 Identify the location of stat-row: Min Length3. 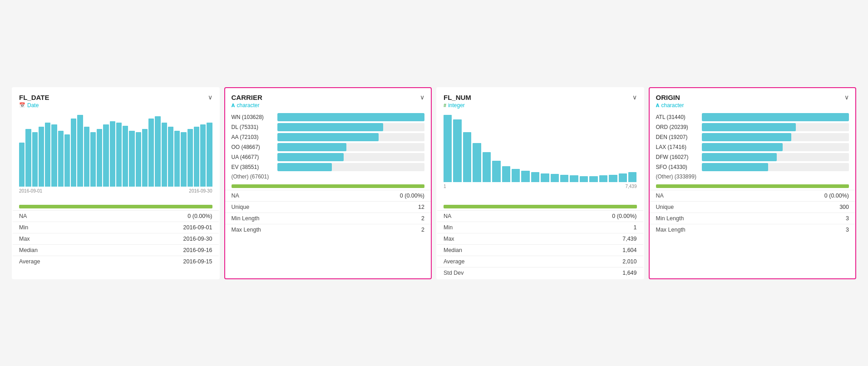
(753, 218).